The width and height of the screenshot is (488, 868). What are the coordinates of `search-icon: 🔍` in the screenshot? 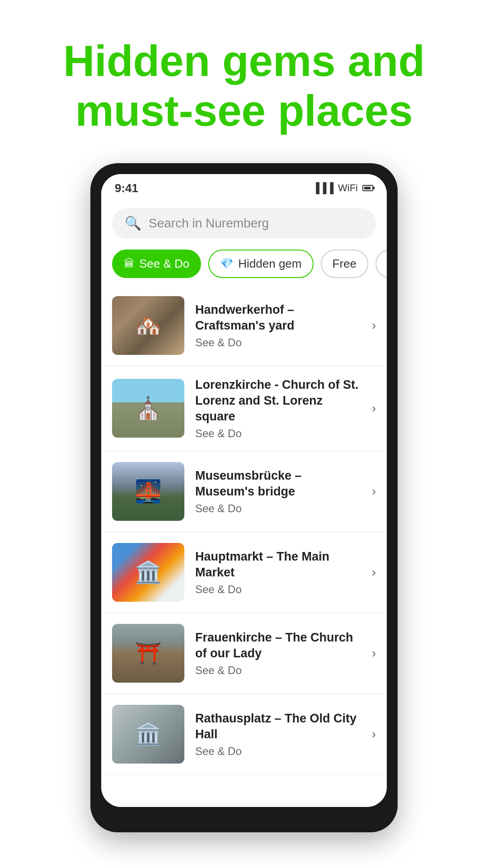 It's located at (133, 223).